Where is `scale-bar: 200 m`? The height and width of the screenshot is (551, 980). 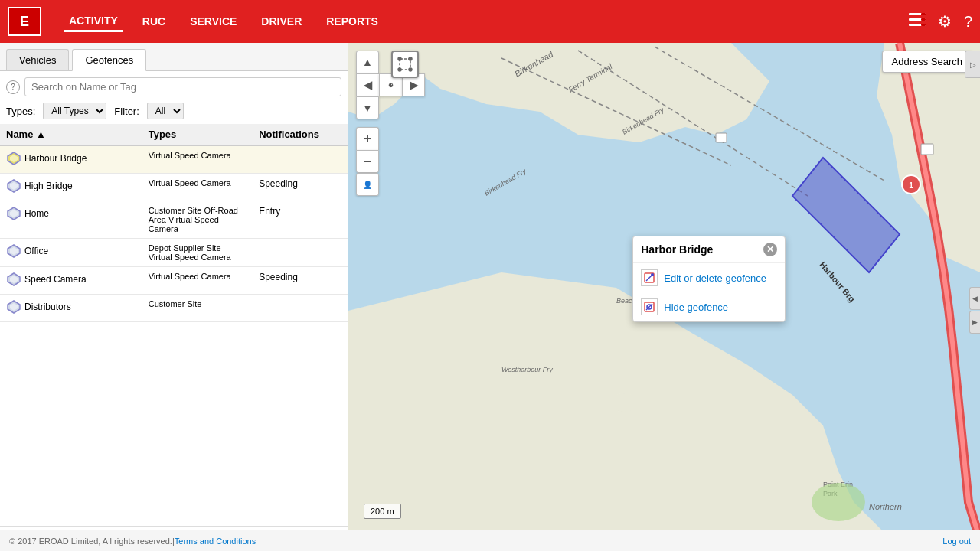
scale-bar: 200 m is located at coordinates (383, 511).